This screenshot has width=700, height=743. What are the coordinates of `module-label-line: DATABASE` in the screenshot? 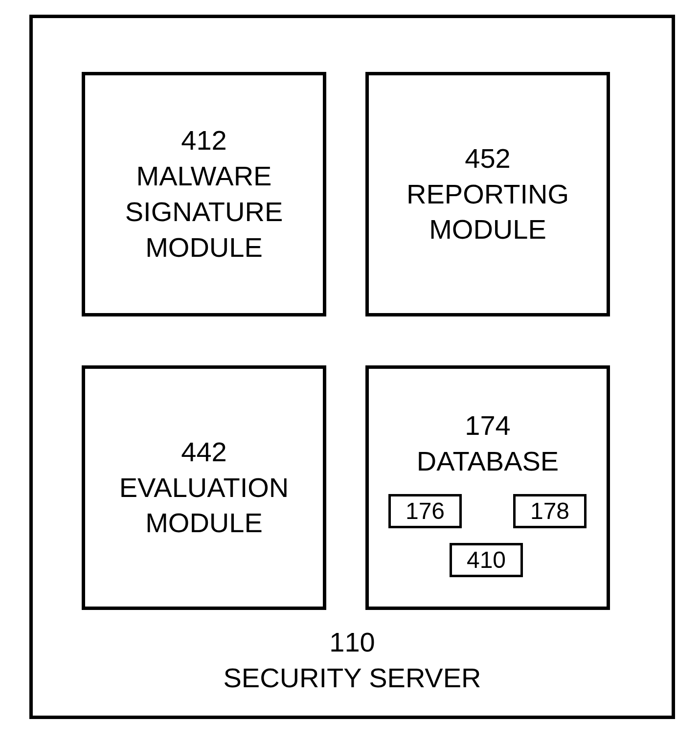 It's located at (488, 462).